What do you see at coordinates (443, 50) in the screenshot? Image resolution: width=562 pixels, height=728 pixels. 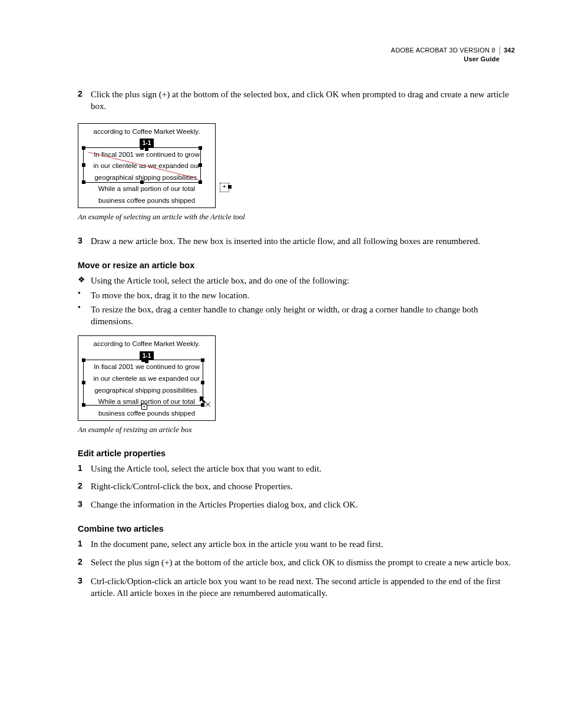 I see `product-name: ADOBE ACROBAT 3D VERSION 8` at bounding box center [443, 50].